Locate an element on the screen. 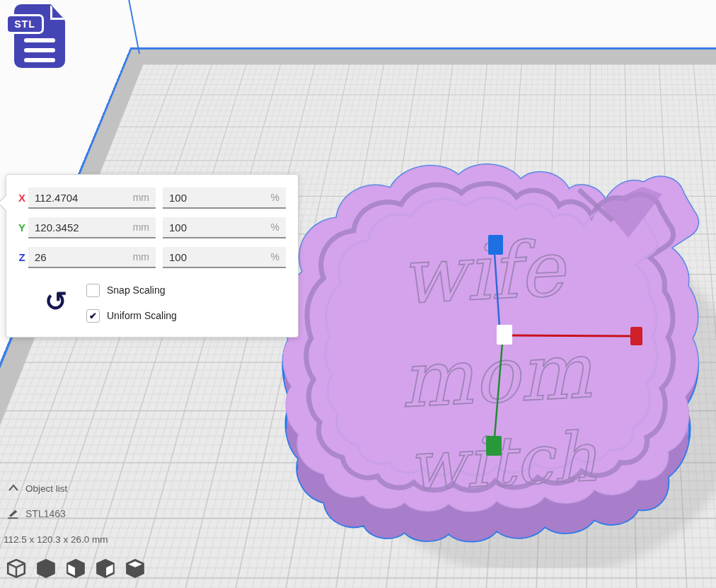 The image size is (716, 588). gizmo-x-handle is located at coordinates (637, 336).